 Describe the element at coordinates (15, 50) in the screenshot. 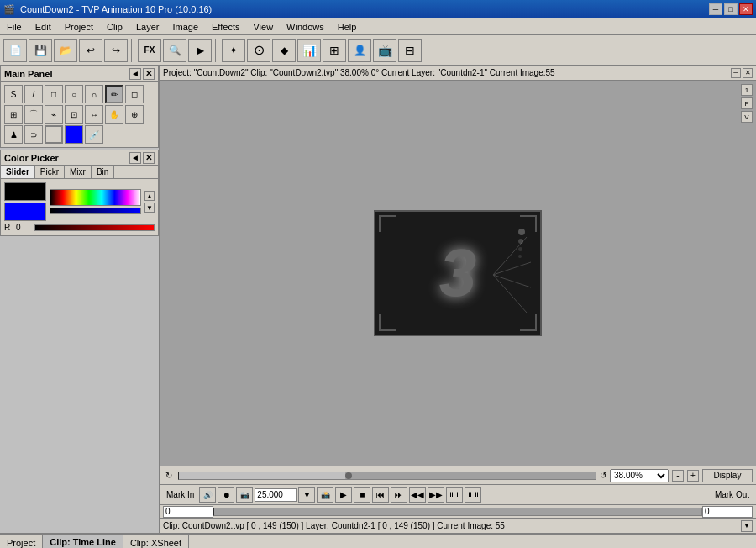

I see `new-file-button: 📄` at that location.